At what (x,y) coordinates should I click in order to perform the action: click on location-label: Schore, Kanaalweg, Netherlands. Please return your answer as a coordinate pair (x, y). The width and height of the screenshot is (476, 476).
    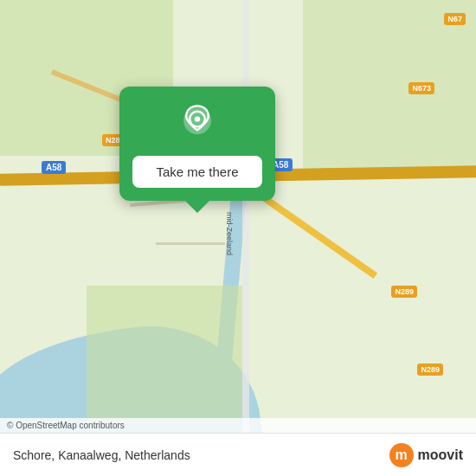
    Looking at the image, I should click on (102, 455).